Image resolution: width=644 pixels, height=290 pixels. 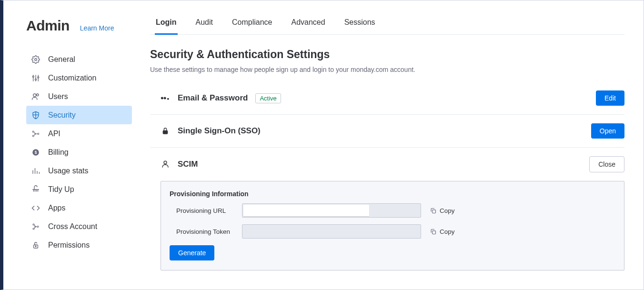 I want to click on sidebar-header: Admin Learn More, so click(x=79, y=26).